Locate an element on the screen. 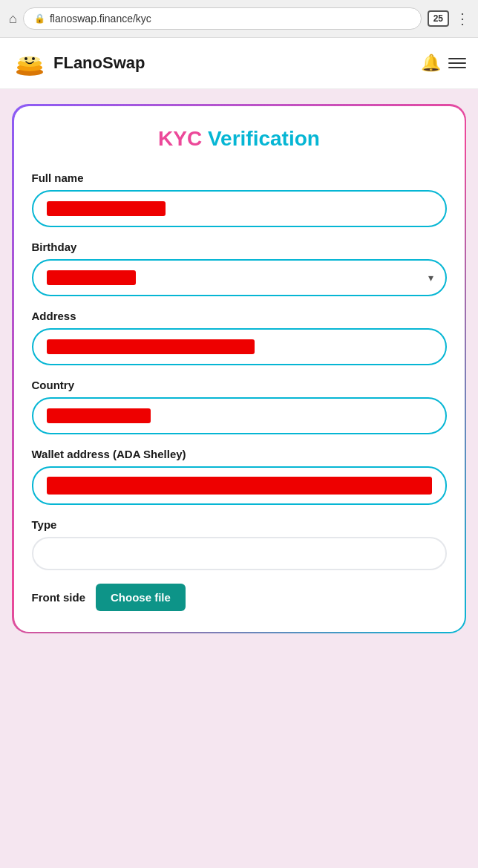  wallet-address-label: Wallet address (ADA Shelley) is located at coordinates (239, 454).